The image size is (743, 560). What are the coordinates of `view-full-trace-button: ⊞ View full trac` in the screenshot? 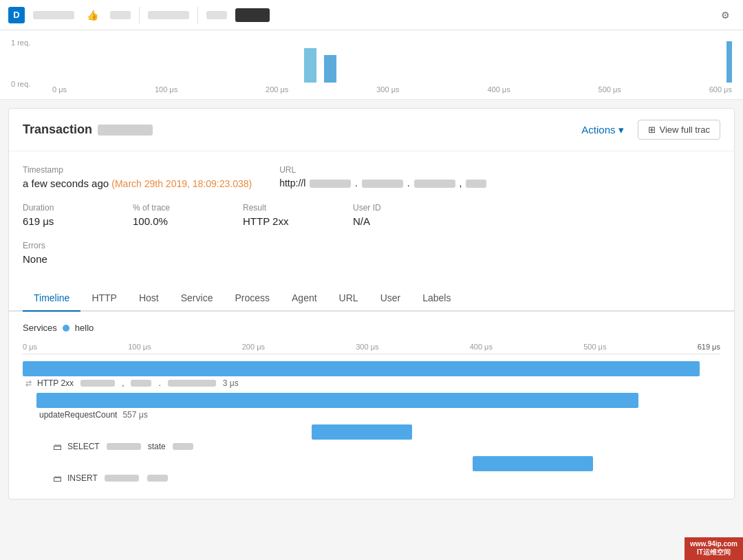 It's located at (679, 129).